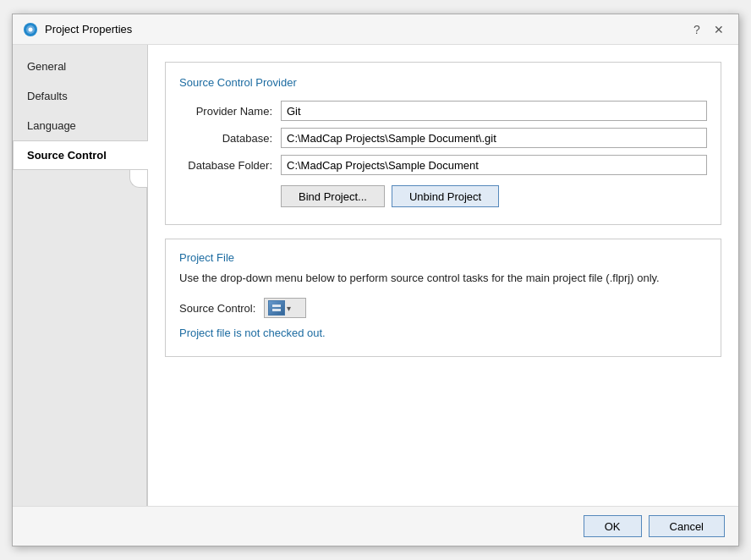  Describe the element at coordinates (697, 30) in the screenshot. I see `help-button: ?` at that location.